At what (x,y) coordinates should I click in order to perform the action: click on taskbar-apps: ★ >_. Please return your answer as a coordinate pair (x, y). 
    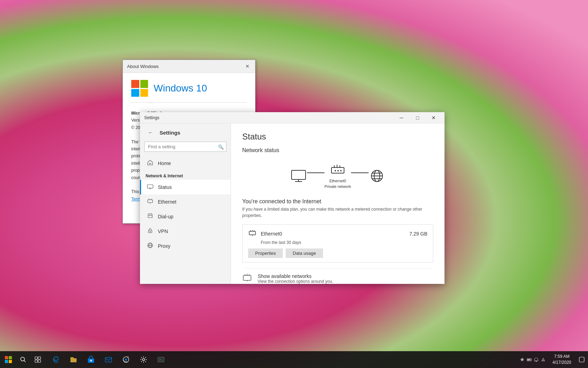
    Looking at the image, I should click on (108, 360).